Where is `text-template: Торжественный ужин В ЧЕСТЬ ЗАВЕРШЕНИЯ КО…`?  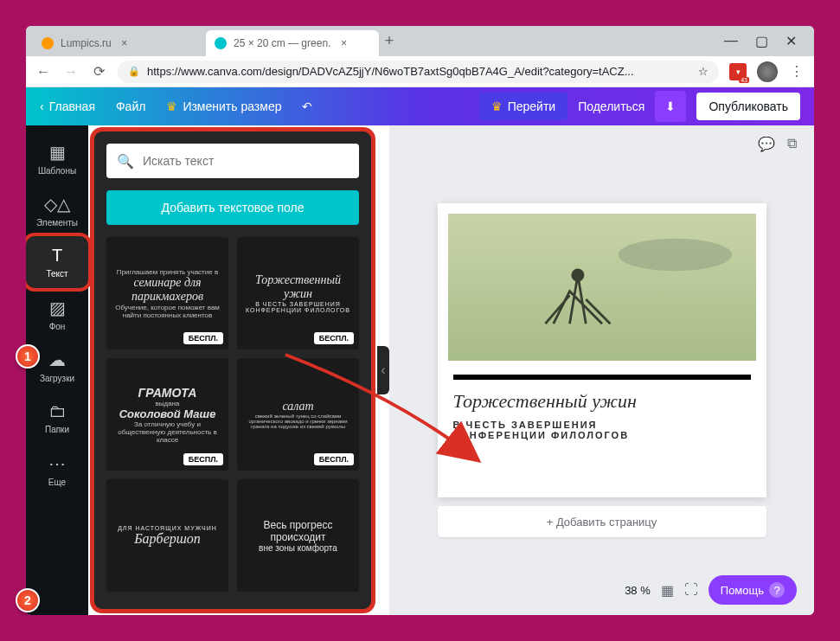
text-template: Торжественный ужин В ЧЕСТЬ ЗАВЕРШЕНИЯ КО… is located at coordinates (298, 293).